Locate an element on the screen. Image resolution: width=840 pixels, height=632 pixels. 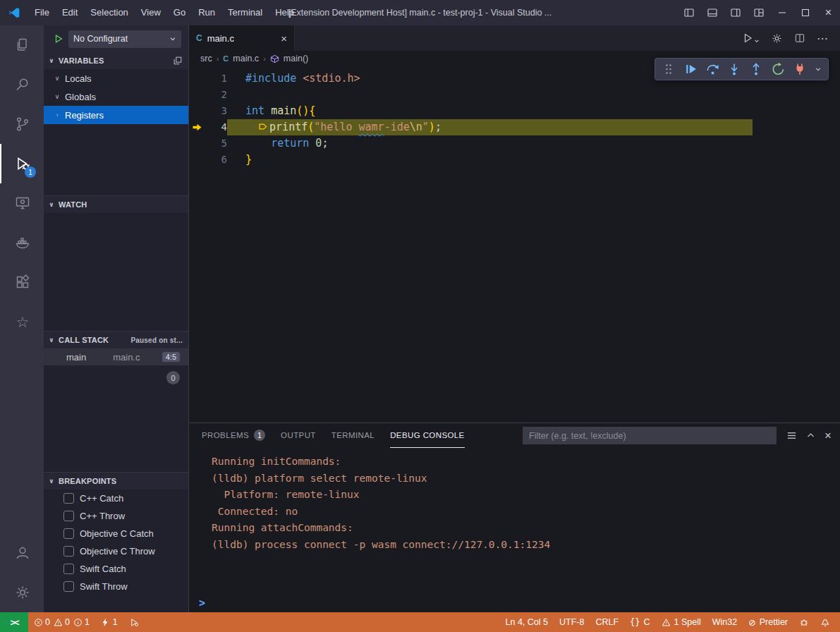
menu-go: Go is located at coordinates (179, 13).